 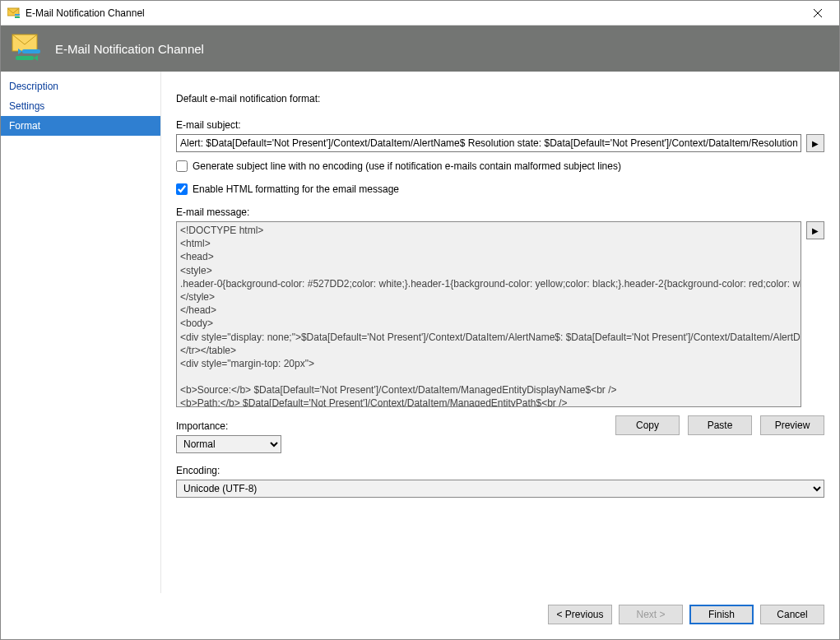 I want to click on mail-icon, so click(x=27, y=49).